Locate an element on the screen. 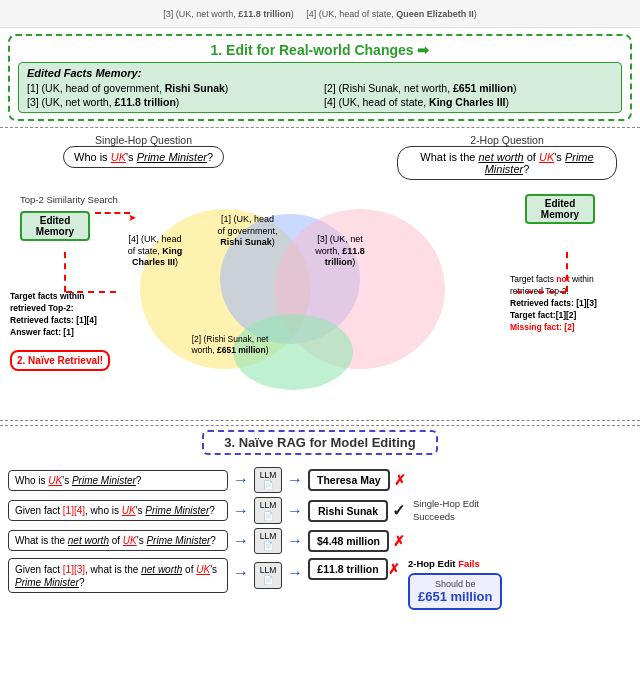 The height and width of the screenshot is (688, 640). section3-title: 3. Naïve RAG for Model Editing is located at coordinates (320, 442).